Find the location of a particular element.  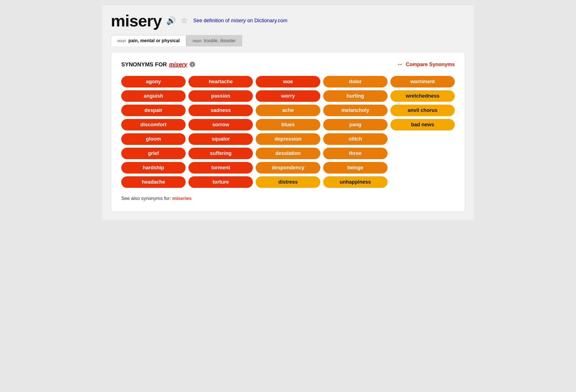

dict-link-italic: misery is located at coordinates (238, 21).